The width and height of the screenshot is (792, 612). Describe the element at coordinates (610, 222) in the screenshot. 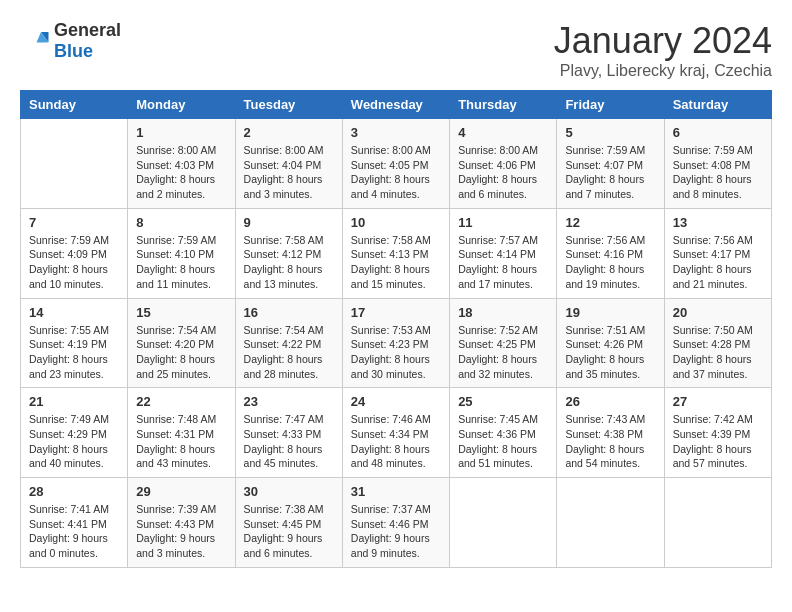

I see `day-number: 12` at that location.